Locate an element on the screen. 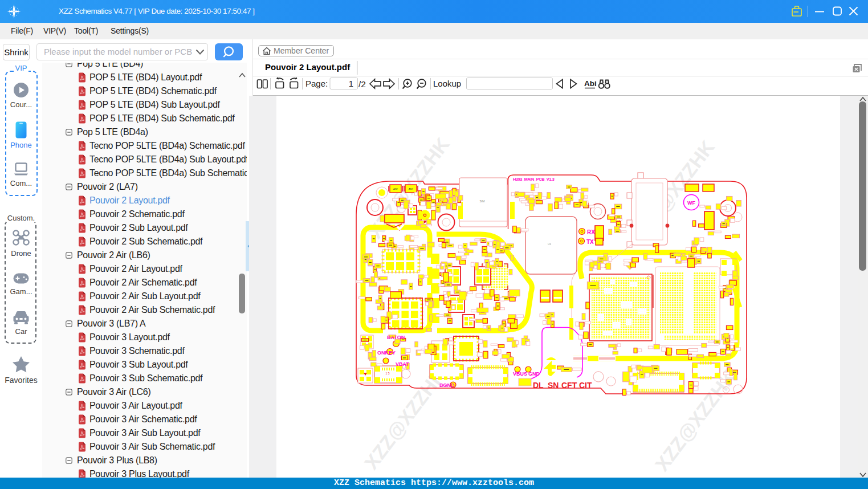 This screenshot has height=489, width=868. svg-text: DL is located at coordinates (538, 385).